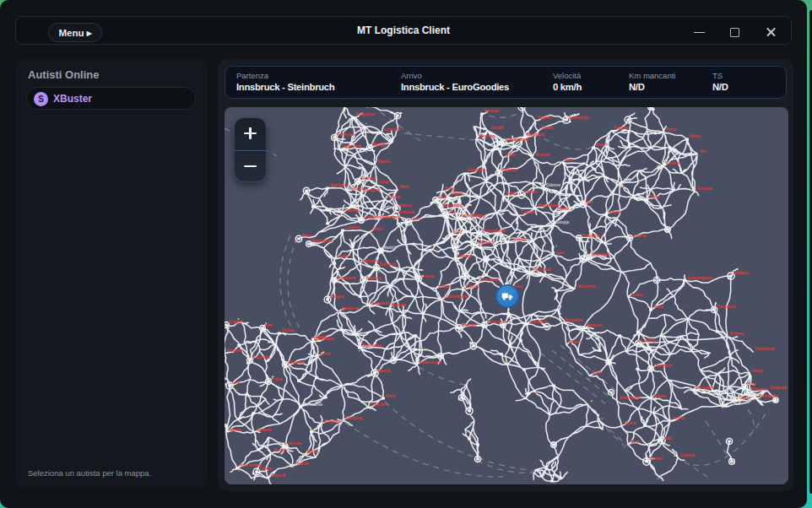 This screenshot has height=508, width=812. Describe the element at coordinates (487, 137) in the screenshot. I see `svg-text: Wroclaw` at that location.